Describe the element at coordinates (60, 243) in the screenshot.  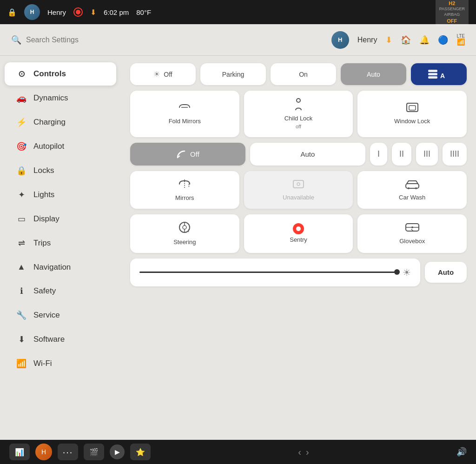
I see `sidebar-item-trips: ⇌ Trips` at that location.